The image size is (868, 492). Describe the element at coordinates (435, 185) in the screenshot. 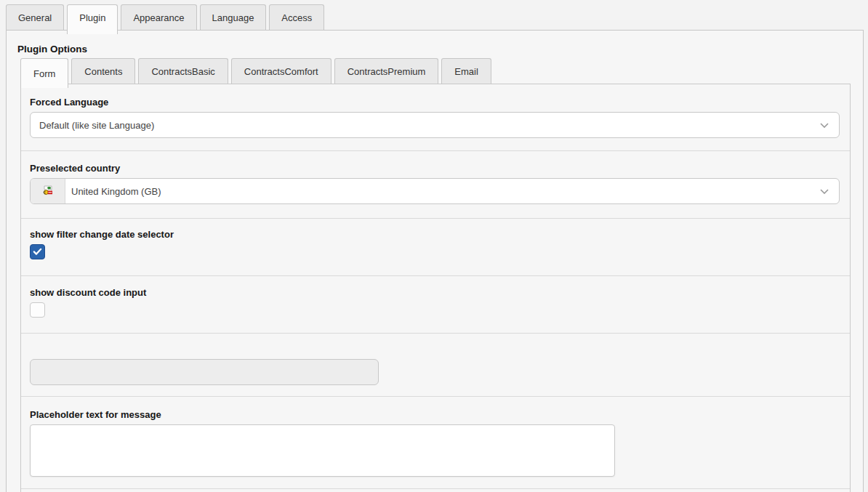

I see `form-row-preselected-country: Preselected country United Ki` at that location.